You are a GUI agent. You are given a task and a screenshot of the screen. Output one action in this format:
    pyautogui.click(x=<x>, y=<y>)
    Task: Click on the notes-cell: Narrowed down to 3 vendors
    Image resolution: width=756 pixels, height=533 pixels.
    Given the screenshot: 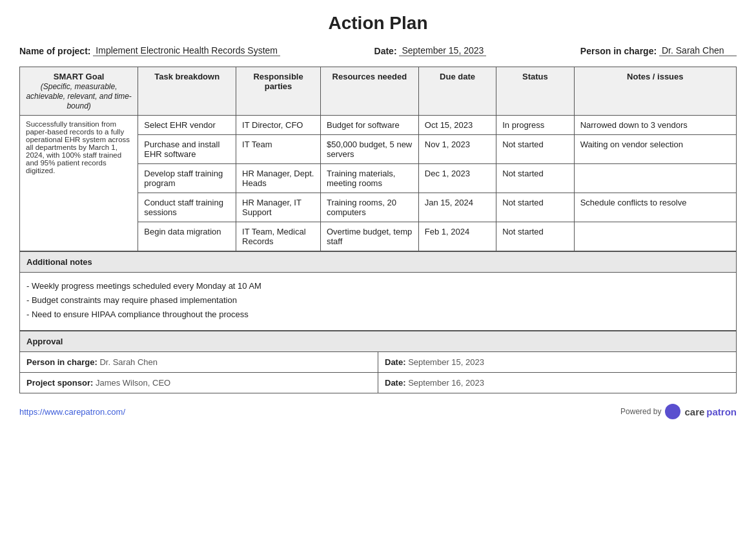 What is the action you would take?
    pyautogui.click(x=655, y=125)
    